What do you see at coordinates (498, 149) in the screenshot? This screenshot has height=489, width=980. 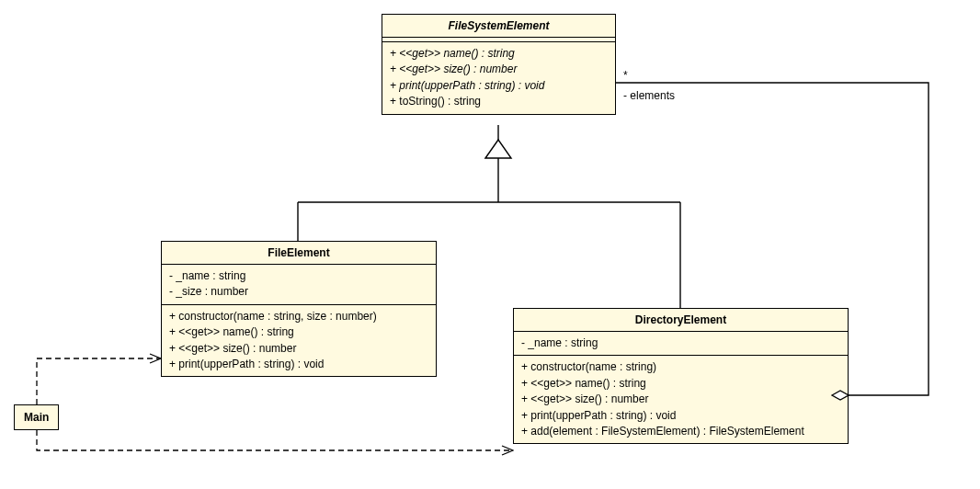 I see `generalization-arrowhead` at bounding box center [498, 149].